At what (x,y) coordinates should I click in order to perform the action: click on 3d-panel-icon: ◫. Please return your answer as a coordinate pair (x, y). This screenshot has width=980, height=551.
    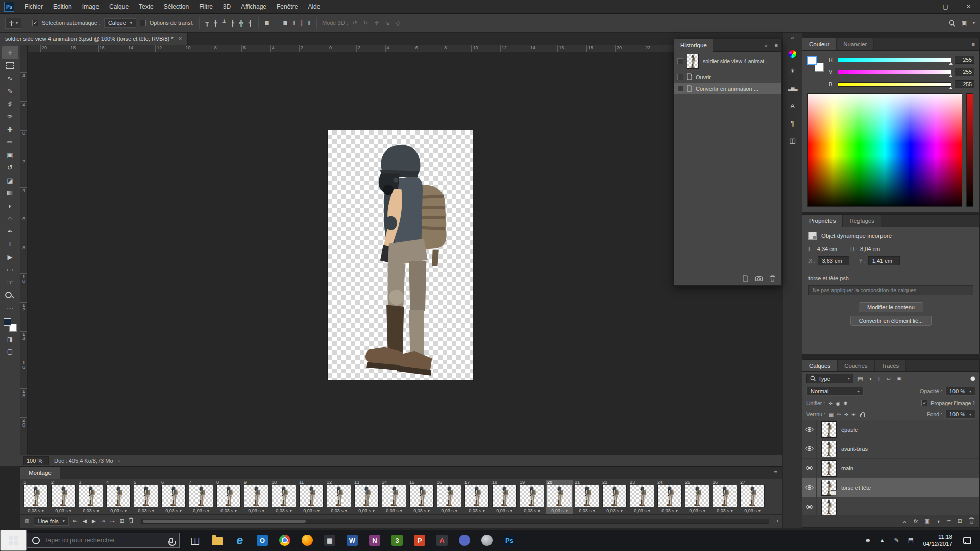
    Looking at the image, I should click on (793, 140).